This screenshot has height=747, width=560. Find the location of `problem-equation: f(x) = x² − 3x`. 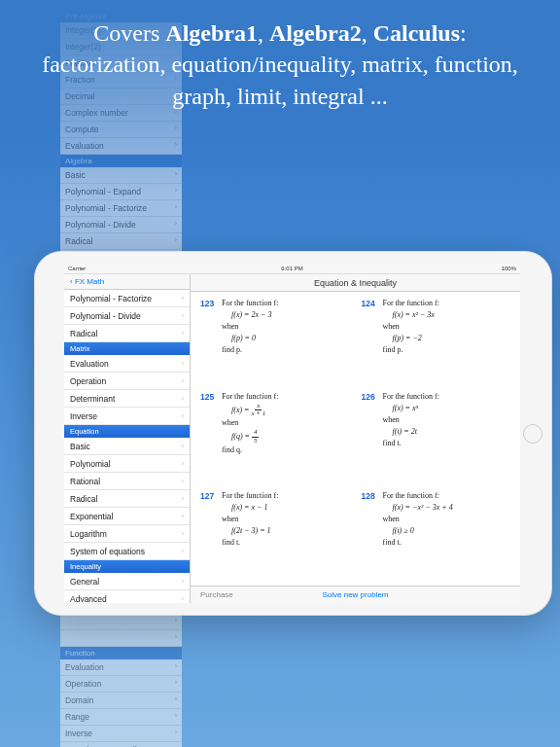

problem-equation: f(x) = x² − 3x is located at coordinates (447, 315).